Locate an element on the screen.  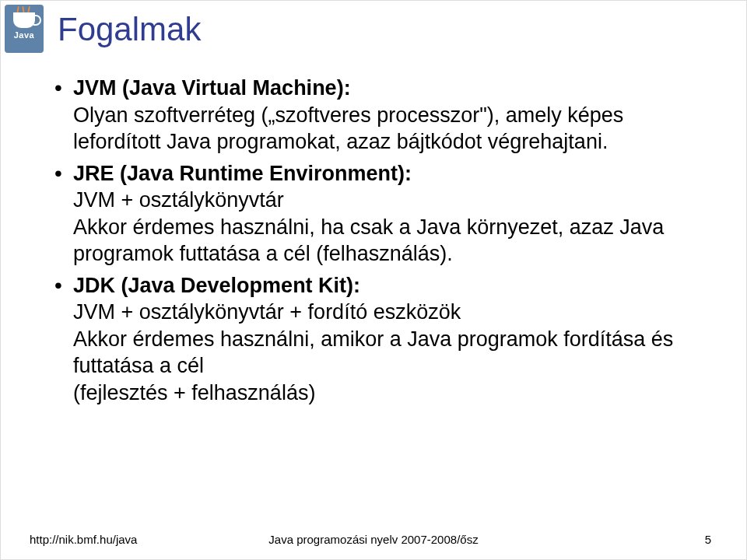
item-bold: JDK (Java Development Kit): is located at coordinates (216, 285).